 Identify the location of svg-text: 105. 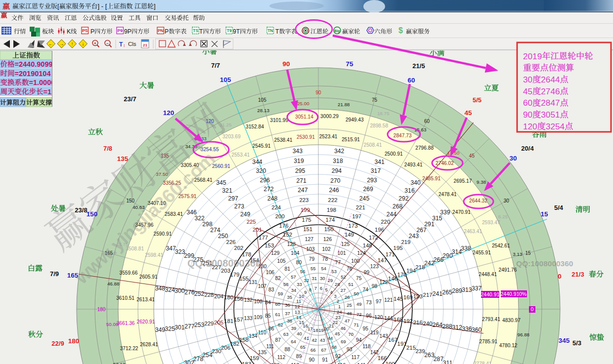
(262, 100).